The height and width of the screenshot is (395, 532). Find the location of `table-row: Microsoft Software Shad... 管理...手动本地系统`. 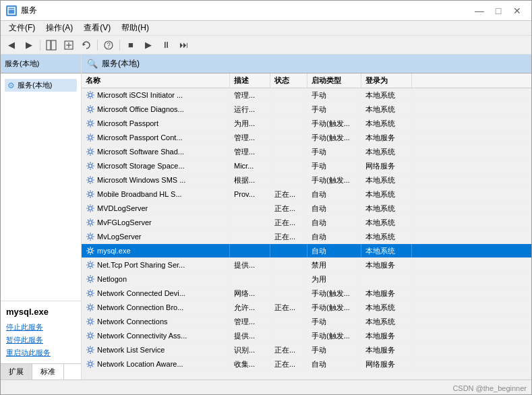

table-row: Microsoft Software Shad... 管理...手动本地系统 is located at coordinates (306, 152).